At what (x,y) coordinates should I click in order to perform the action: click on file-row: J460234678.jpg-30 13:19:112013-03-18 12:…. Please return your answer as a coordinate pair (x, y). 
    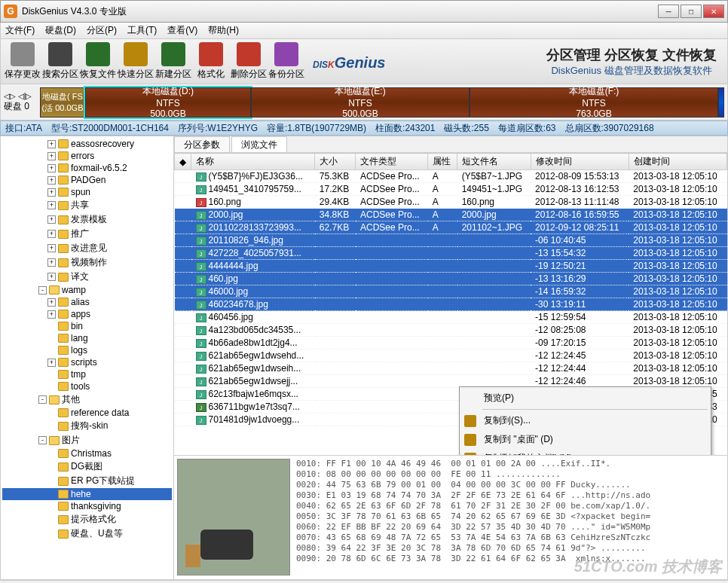
    Looking at the image, I should click on (451, 304).